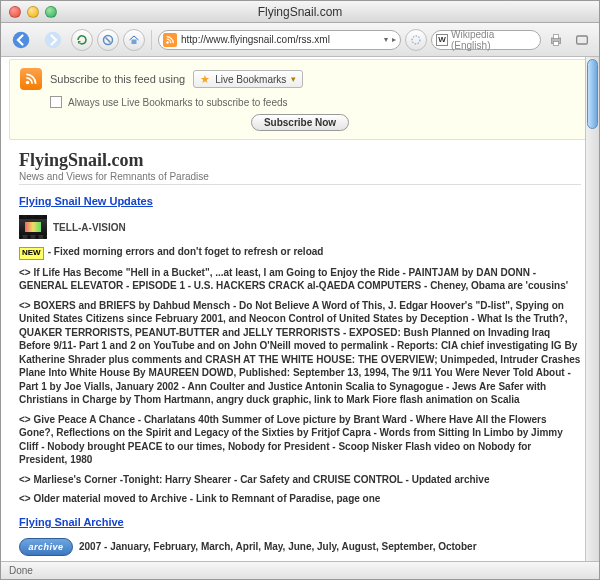 Image resolution: width=600 pixels, height=580 pixels. Describe the element at coordinates (300, 178) in the screenshot. I see `feed-tagline: News and Views for Remnants of Paradise` at that location.